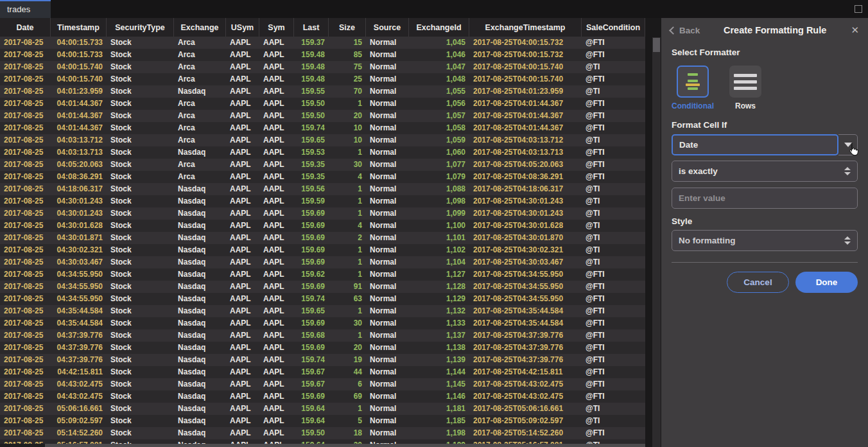 This screenshot has width=868, height=447. Describe the element at coordinates (78, 275) in the screenshot. I see `cell-Timestamp: 04:34:55.950` at that location.